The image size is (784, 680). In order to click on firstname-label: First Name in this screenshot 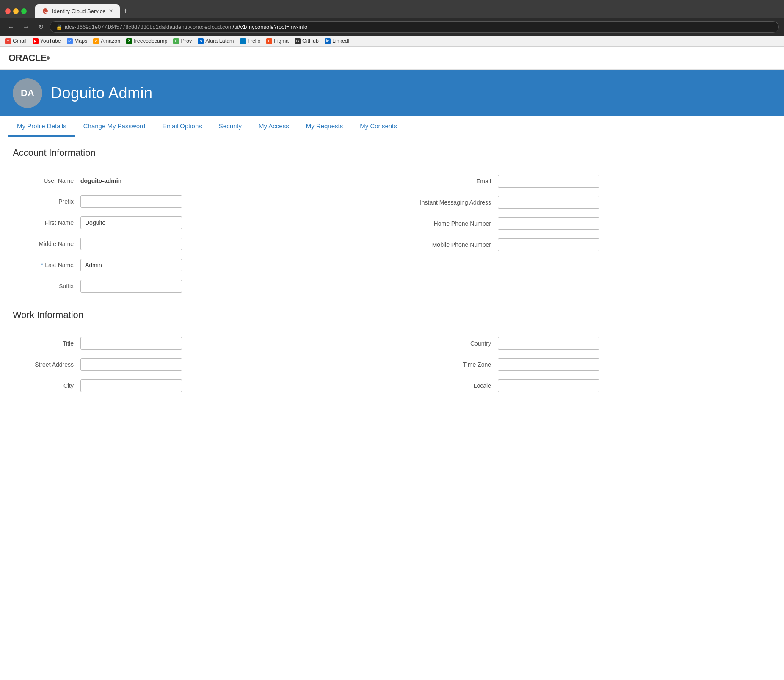, I will do `click(47, 223)`.